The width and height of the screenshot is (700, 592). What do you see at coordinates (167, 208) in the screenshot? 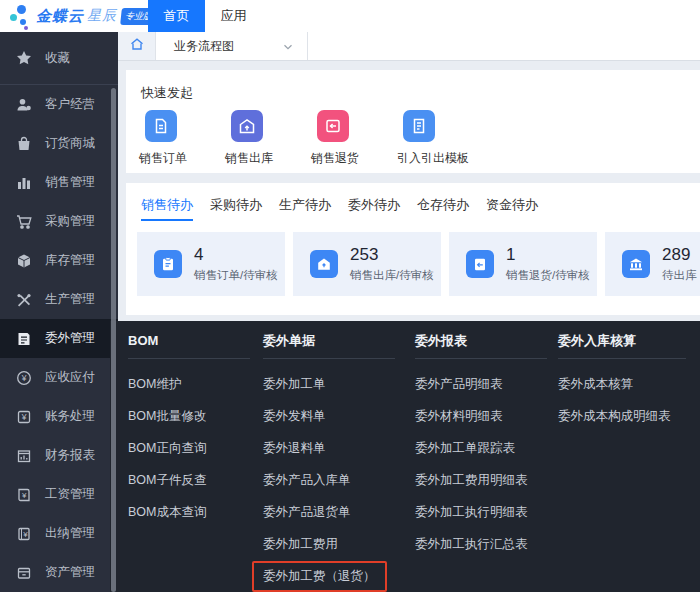
I see `todo-tab-sales: 销售待办` at bounding box center [167, 208].